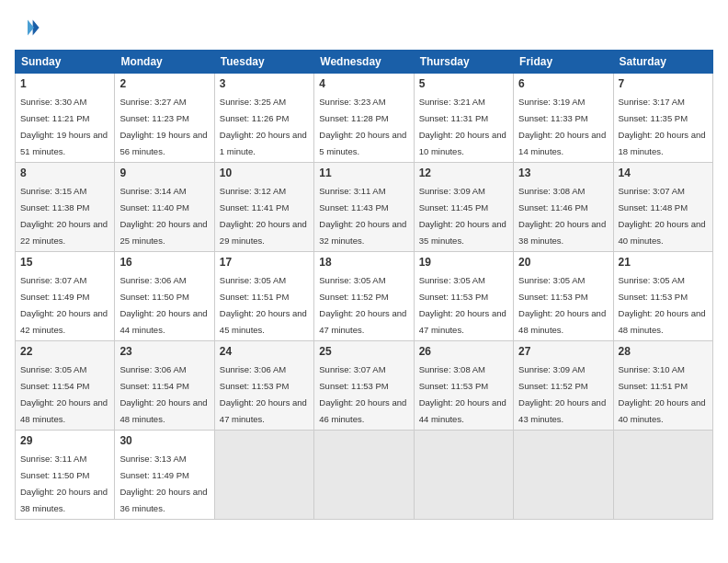 The height and width of the screenshot is (563, 728). What do you see at coordinates (364, 28) in the screenshot?
I see `page-header` at bounding box center [364, 28].